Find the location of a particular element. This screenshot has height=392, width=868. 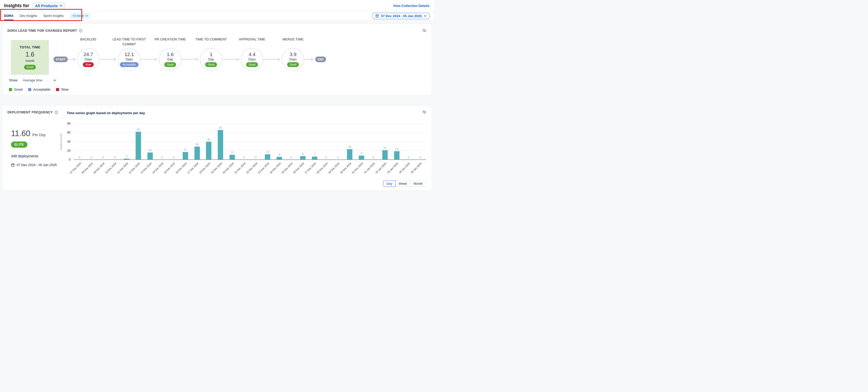

chart-bar-slot: 010 Dec 2024 is located at coordinates (115, 142).